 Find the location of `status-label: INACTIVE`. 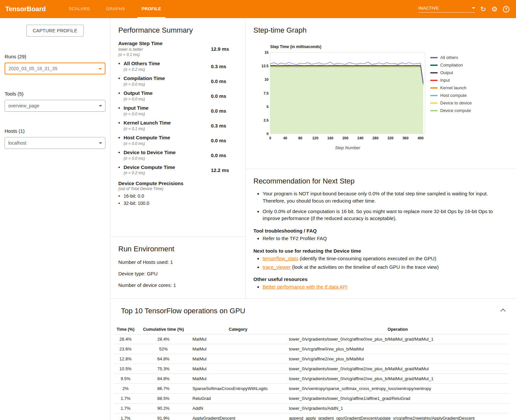

status-label: INACTIVE is located at coordinates (429, 8).